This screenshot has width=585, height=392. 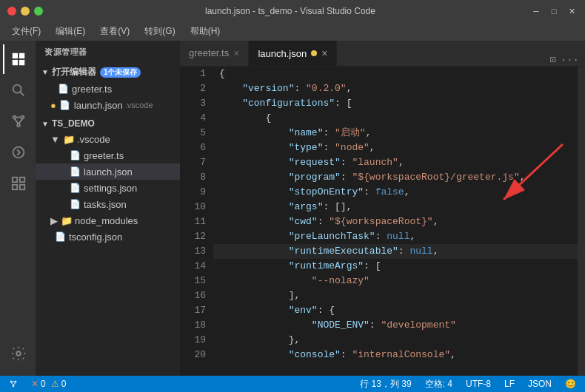 What do you see at coordinates (570, 384) in the screenshot?
I see `feedback-icon: 😊` at bounding box center [570, 384].